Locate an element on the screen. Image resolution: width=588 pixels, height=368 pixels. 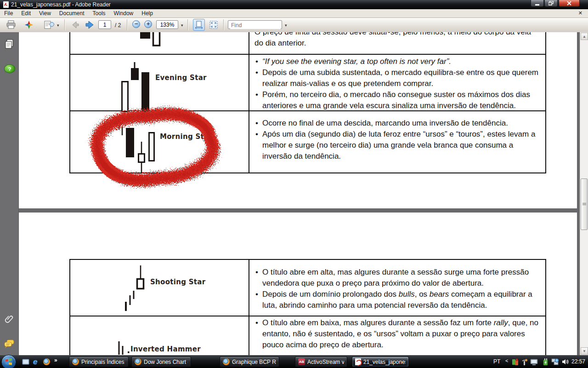
start-button is located at coordinates (9, 362).